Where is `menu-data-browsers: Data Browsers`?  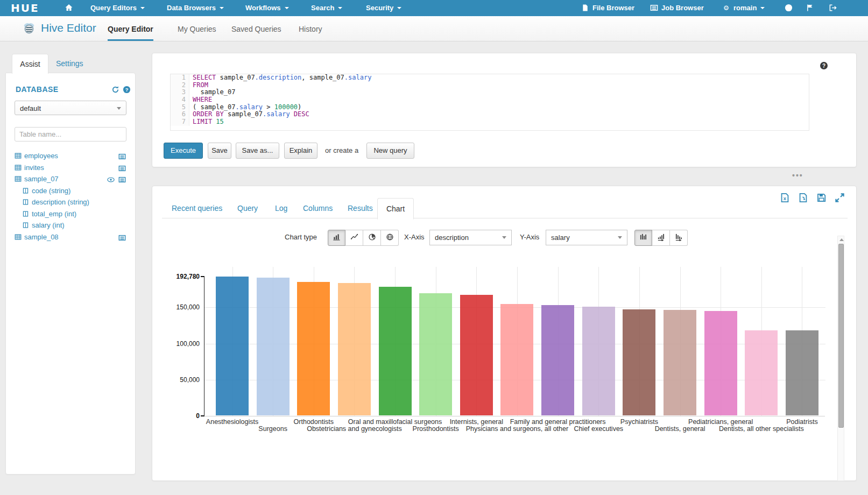
menu-data-browsers: Data Browsers is located at coordinates (195, 8).